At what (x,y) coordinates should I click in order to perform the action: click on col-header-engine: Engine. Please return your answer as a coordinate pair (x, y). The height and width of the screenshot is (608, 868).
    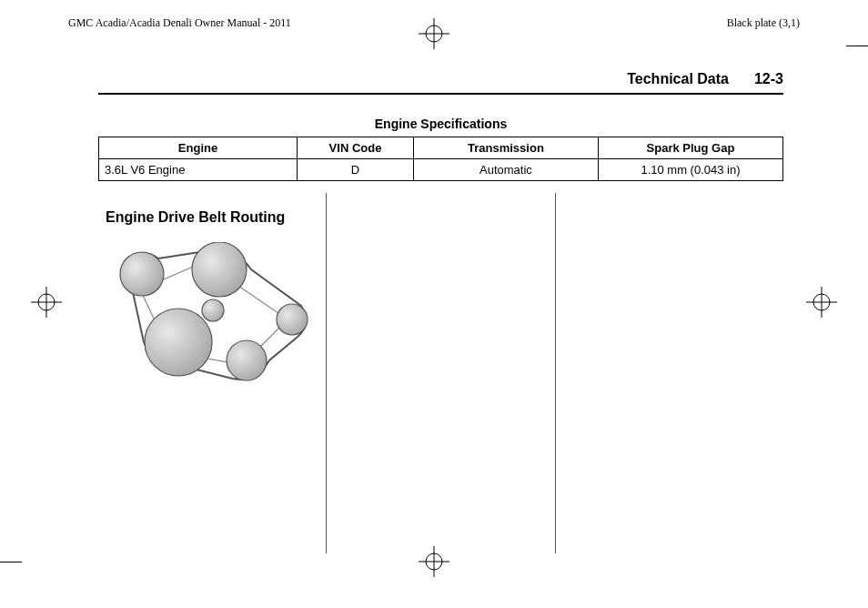
    Looking at the image, I should click on (198, 148).